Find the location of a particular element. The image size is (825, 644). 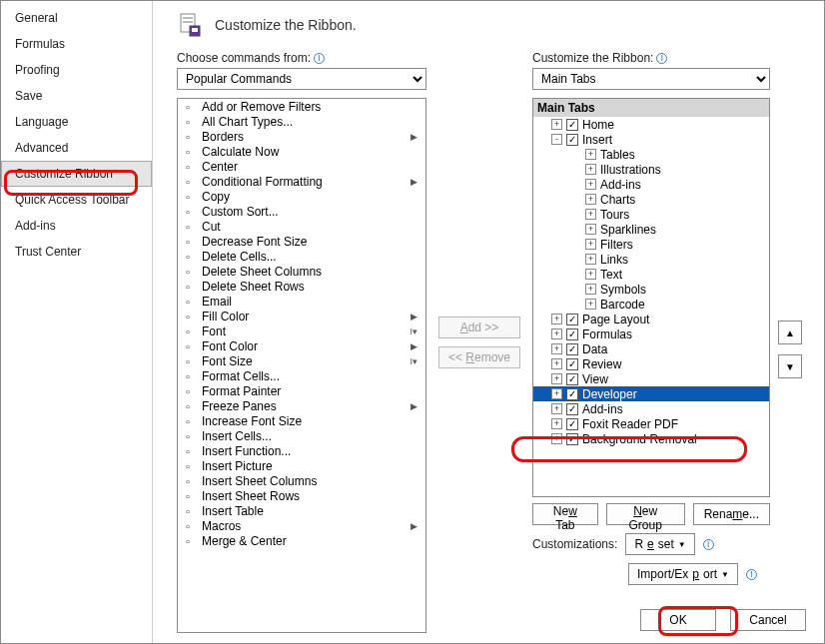

new-tab-button: New Tab is located at coordinates (565, 514).